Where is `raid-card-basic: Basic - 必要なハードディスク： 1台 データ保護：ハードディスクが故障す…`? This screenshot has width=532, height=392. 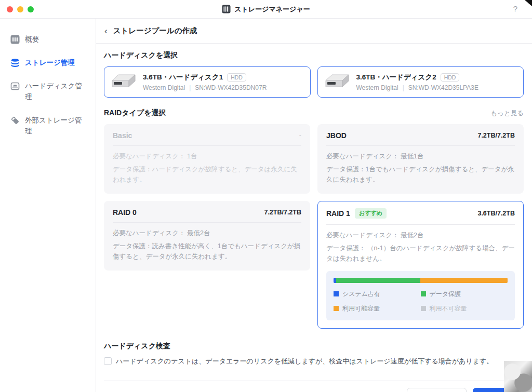
raid-card-basic: Basic - 必要なハードディスク： 1台 データ保護：ハードディスクが故障す… is located at coordinates (207, 159).